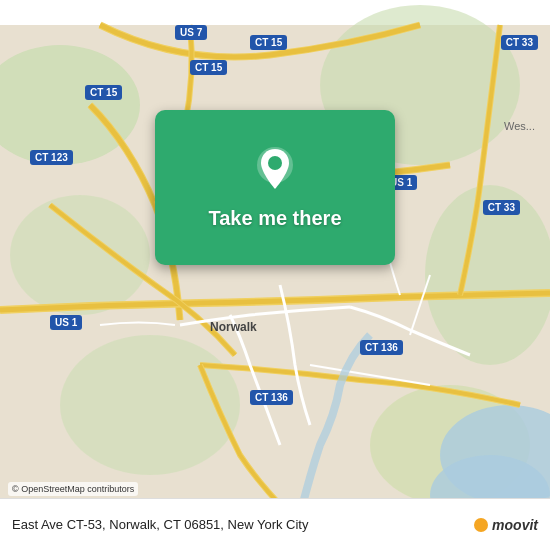  I want to click on city-label-west: Wes..., so click(520, 126).